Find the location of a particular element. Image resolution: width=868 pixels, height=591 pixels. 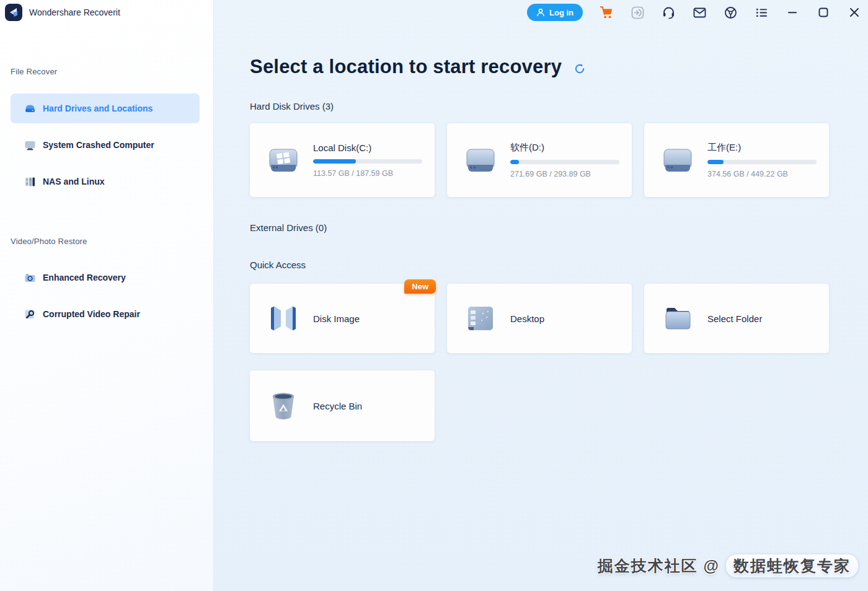

drive-name: Local Disk(C:) is located at coordinates (368, 147).